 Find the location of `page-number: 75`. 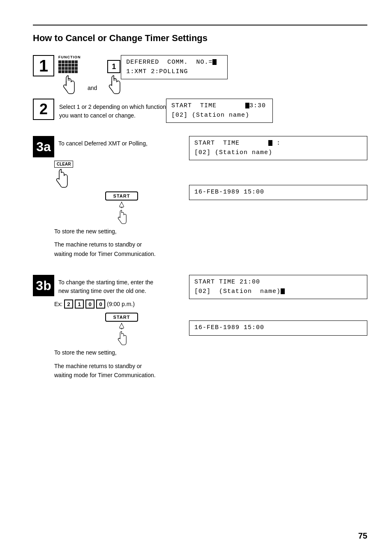

page-number: 75 is located at coordinates (363, 536).